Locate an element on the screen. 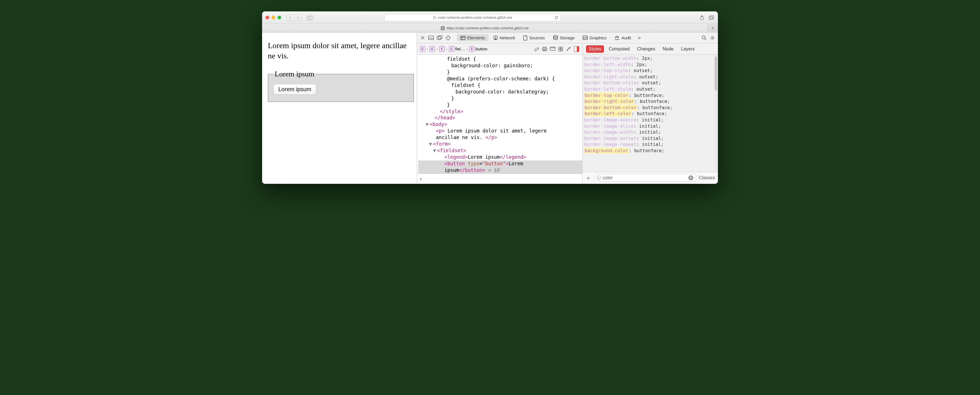  styles-column: Styles Computed Changes Node Layers bord… is located at coordinates (650, 113).